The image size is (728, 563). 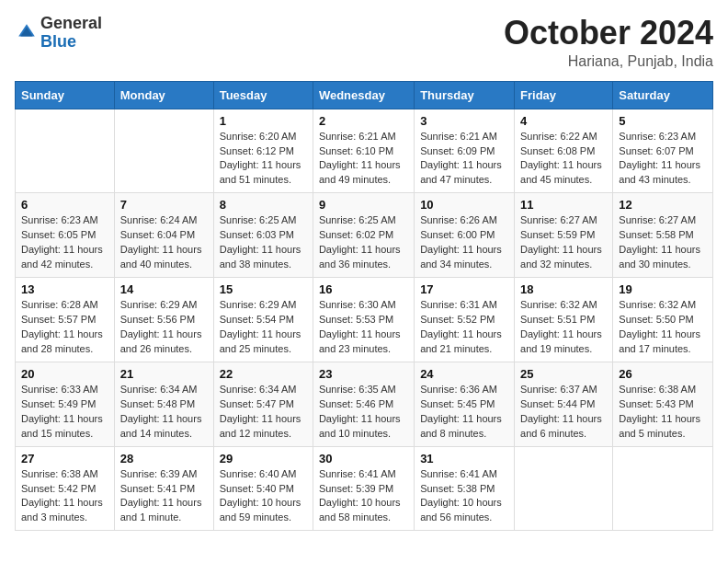 I want to click on day-info: Sunrise: 6:34 AM Sunset: 5:47 PM Dayligh…, so click(x=263, y=412).